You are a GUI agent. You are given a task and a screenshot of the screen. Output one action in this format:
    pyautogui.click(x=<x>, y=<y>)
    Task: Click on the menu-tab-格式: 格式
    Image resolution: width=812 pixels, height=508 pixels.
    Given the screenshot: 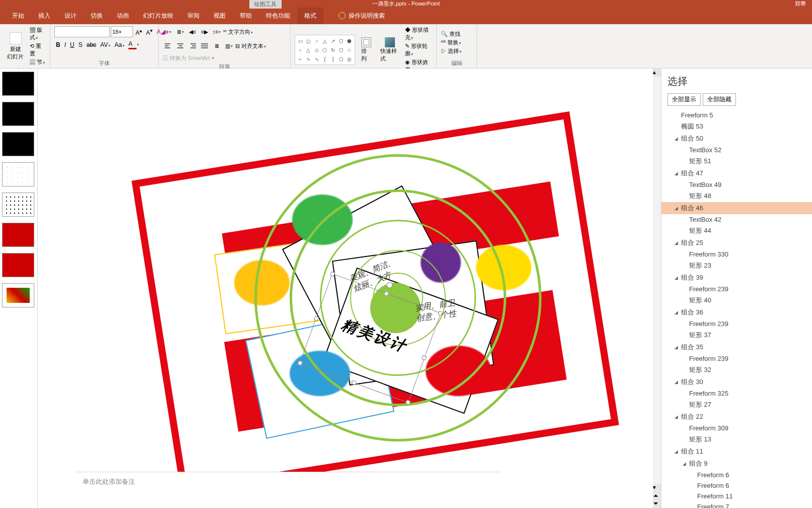 What is the action you would take?
    pyautogui.click(x=310, y=16)
    